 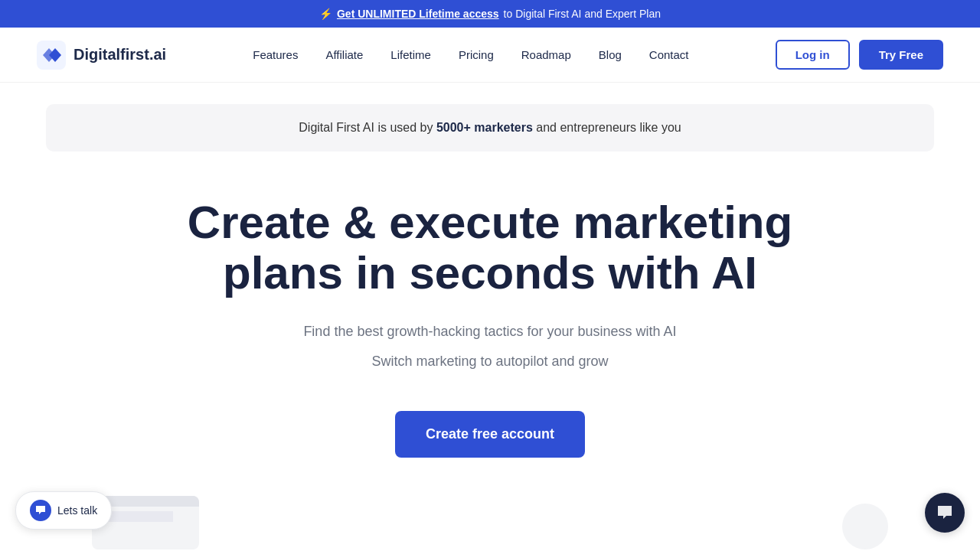 I want to click on nav-blog: Blog, so click(x=610, y=55).